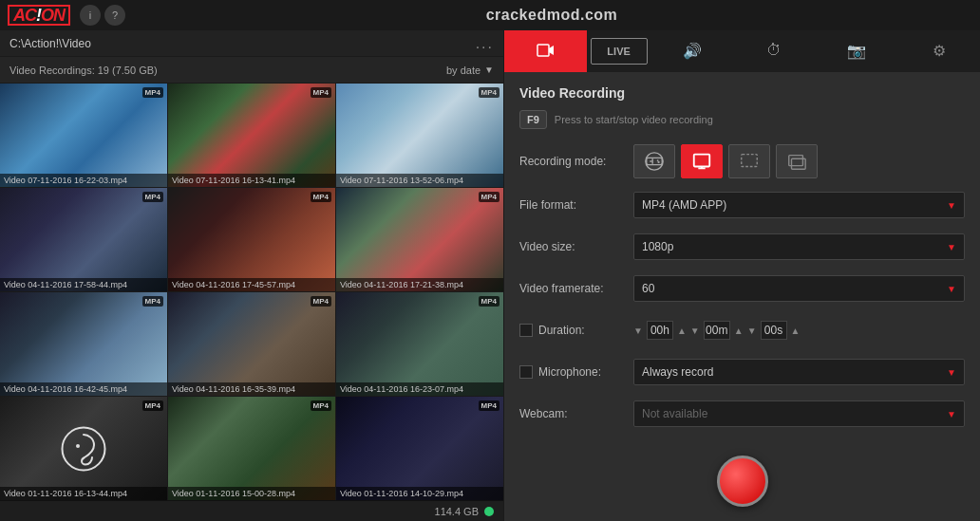  Describe the element at coordinates (939, 51) in the screenshot. I see `gear-tab-icon: ⚙` at that location.